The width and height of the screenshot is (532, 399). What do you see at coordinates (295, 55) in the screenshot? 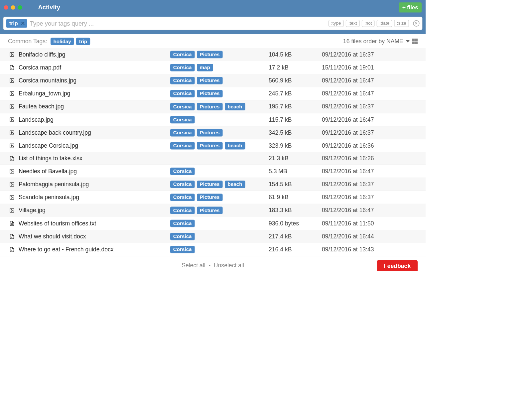
I see `file-size: 104.5 kB` at bounding box center [295, 55].